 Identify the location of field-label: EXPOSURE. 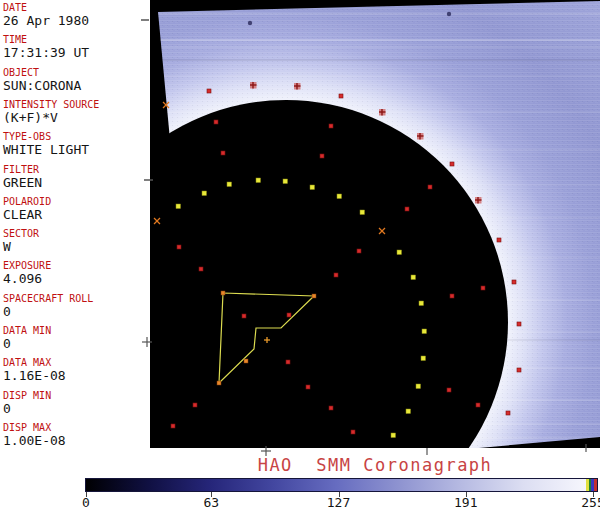
(76, 266).